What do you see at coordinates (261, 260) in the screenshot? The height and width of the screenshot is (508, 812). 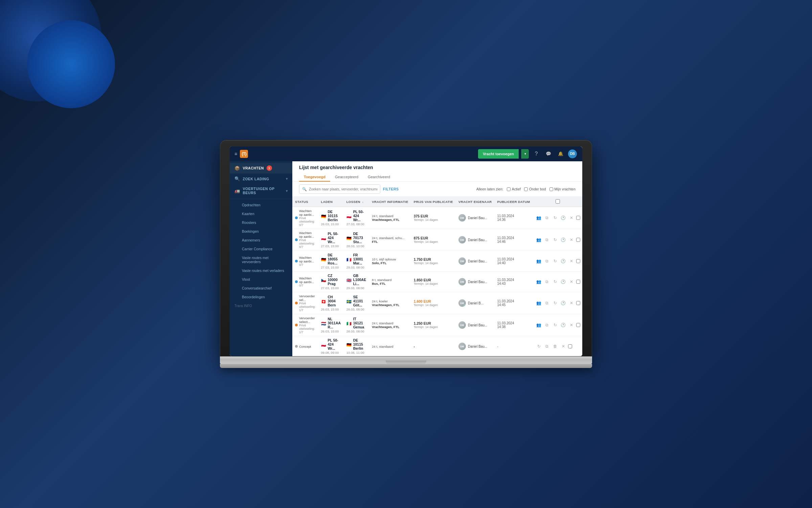 I see `sidebar-item-vaste-routes-vervoerders: Vaste routes met vervoerders` at bounding box center [261, 260].